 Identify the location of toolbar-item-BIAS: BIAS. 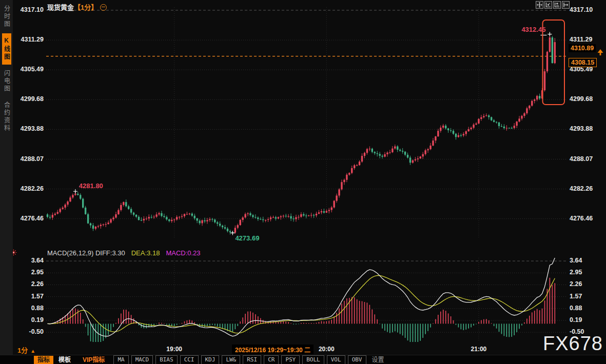
(166, 360).